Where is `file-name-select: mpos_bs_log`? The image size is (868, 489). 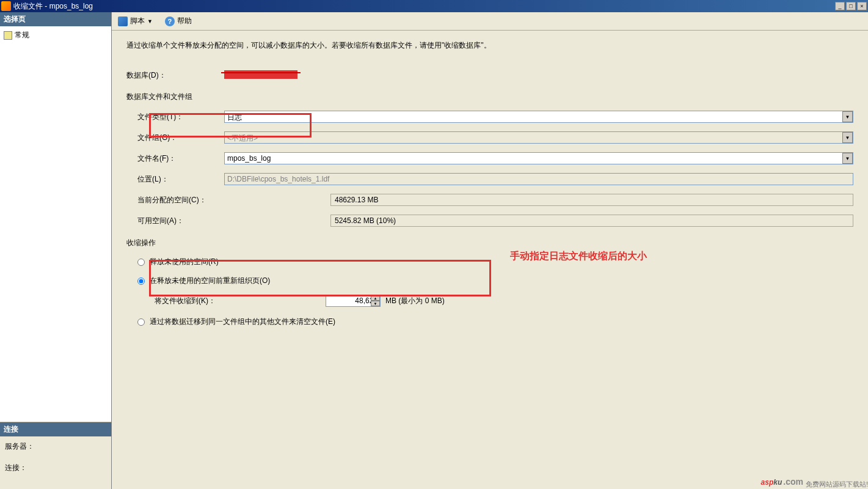 file-name-select: mpos_bs_log is located at coordinates (539, 158).